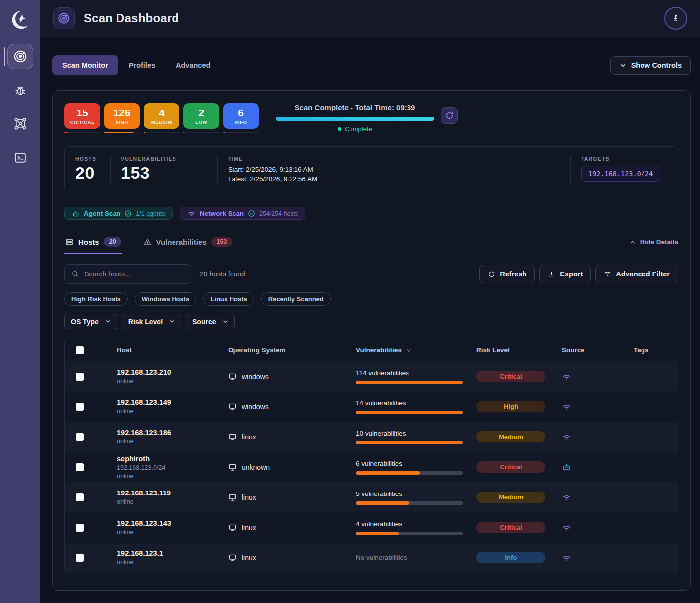 This screenshot has width=700, height=603. I want to click on scan-progress-track, so click(355, 119).